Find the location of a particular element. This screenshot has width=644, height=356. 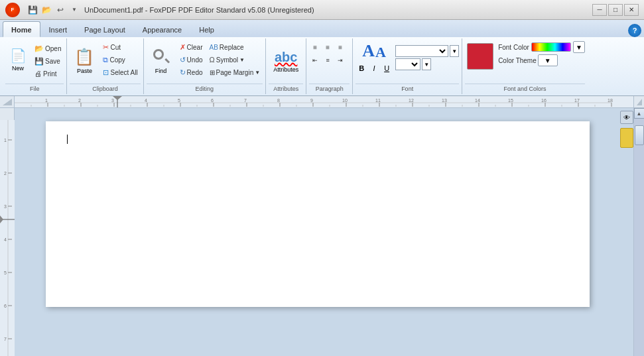

symbol-icon: Ω is located at coordinates (212, 60).